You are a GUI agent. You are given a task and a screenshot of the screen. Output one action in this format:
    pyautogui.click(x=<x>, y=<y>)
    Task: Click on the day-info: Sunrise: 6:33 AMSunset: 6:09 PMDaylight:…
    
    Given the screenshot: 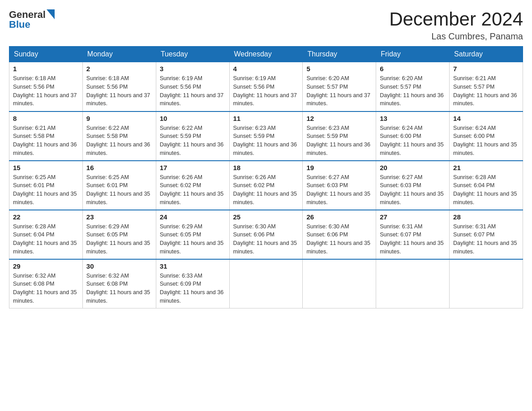 What is the action you would take?
    pyautogui.click(x=193, y=288)
    